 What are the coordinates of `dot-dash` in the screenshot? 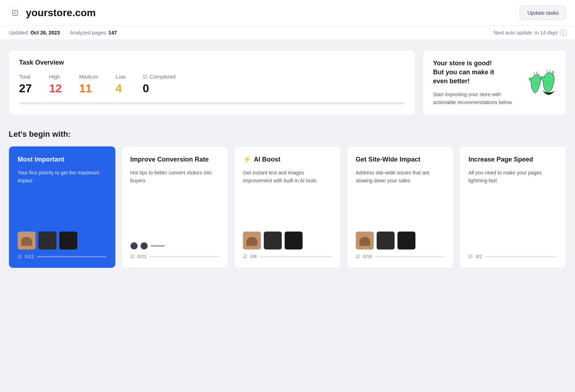 It's located at (158, 246).